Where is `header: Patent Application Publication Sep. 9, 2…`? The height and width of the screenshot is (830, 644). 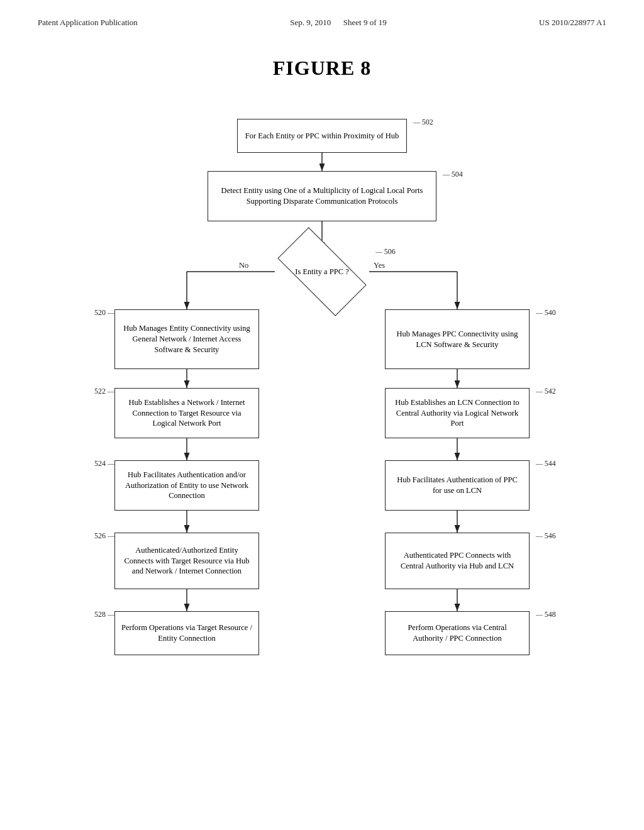
header: Patent Application Publication Sep. 9, 2… is located at coordinates (322, 19).